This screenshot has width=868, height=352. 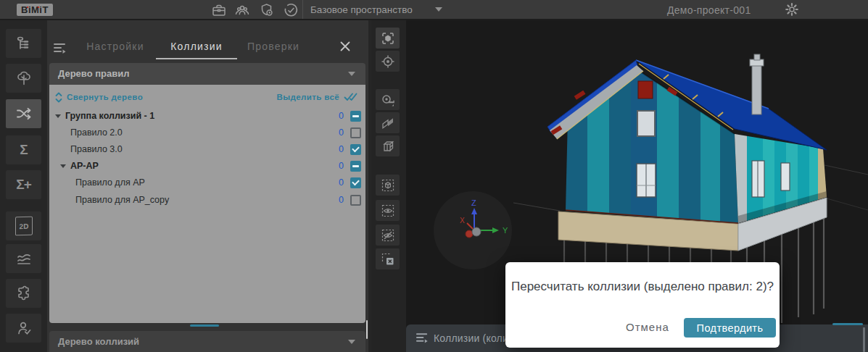 What do you see at coordinates (303, 9) in the screenshot?
I see `topbar-divider` at bounding box center [303, 9].